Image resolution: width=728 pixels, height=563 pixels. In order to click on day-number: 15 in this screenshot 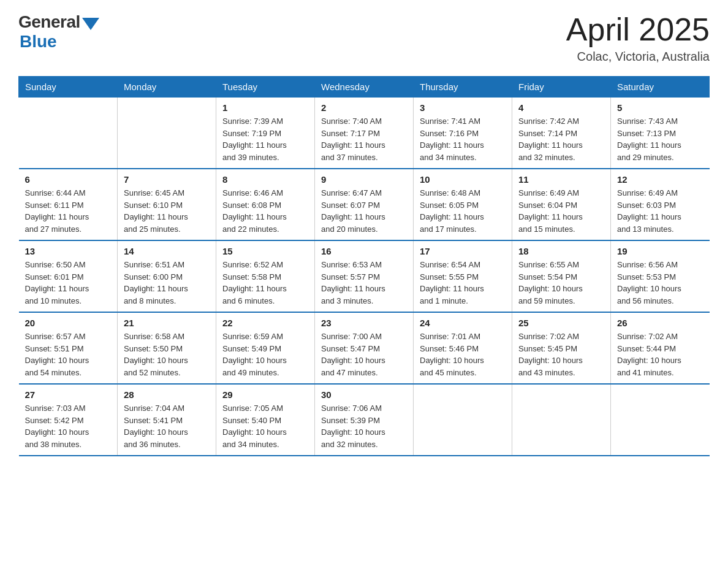, I will do `click(265, 251)`.